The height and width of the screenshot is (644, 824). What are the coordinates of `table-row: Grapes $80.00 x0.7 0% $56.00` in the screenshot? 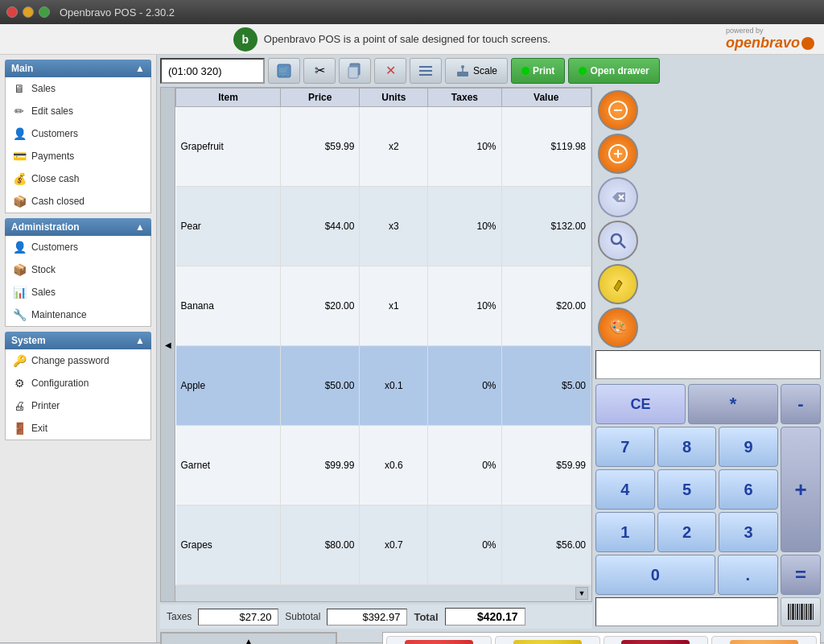 It's located at (384, 546).